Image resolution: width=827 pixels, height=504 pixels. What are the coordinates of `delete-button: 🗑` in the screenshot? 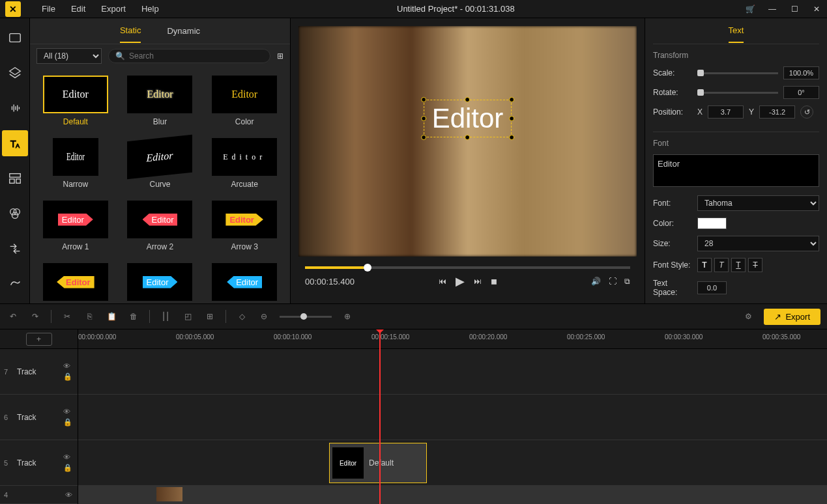 It's located at (134, 316).